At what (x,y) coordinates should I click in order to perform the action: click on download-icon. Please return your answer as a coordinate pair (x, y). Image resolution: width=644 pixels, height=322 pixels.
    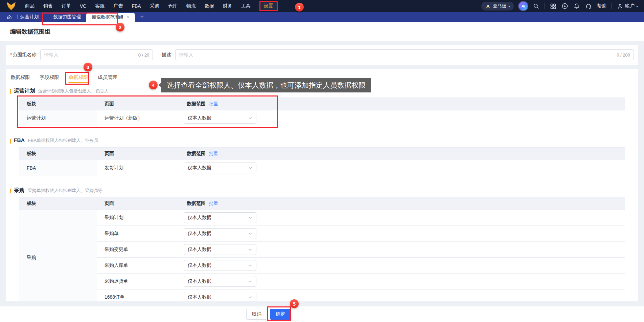
    Looking at the image, I should click on (565, 6).